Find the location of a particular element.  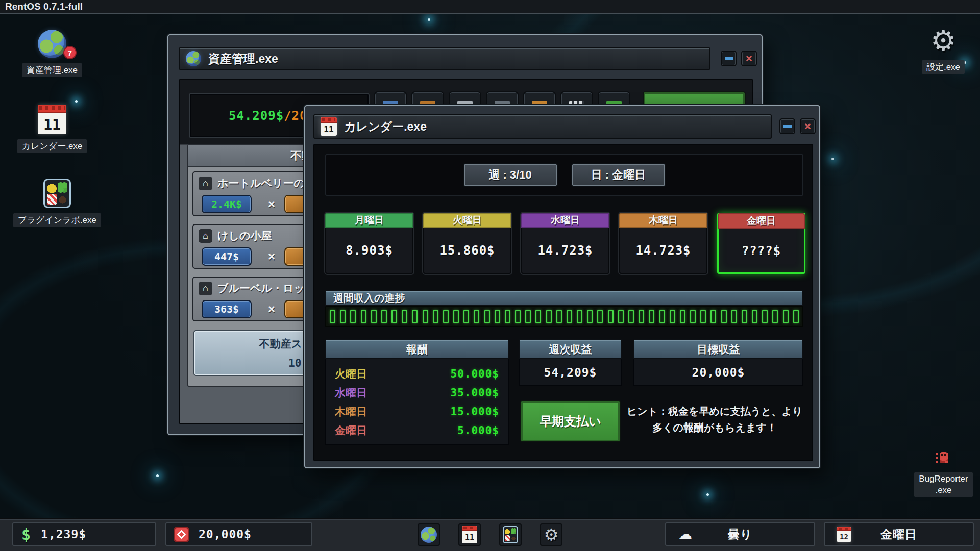

rewards-panel: 報酬 火曜日 50.000$ 水曜日 35.000$ 木曜日 15.000$ is located at coordinates (417, 392).